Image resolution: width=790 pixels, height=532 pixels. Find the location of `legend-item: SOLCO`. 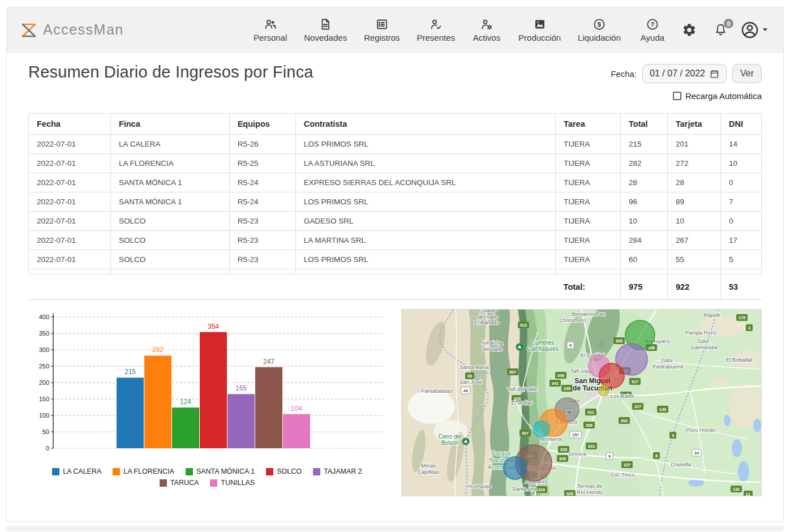

legend-item: SOLCO is located at coordinates (284, 471).